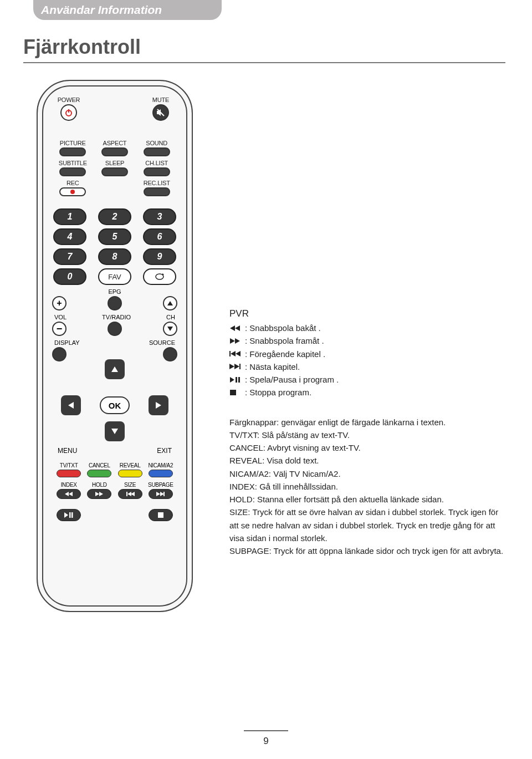  Describe the element at coordinates (69, 515) in the screenshot. I see `play-pause-button` at that location.